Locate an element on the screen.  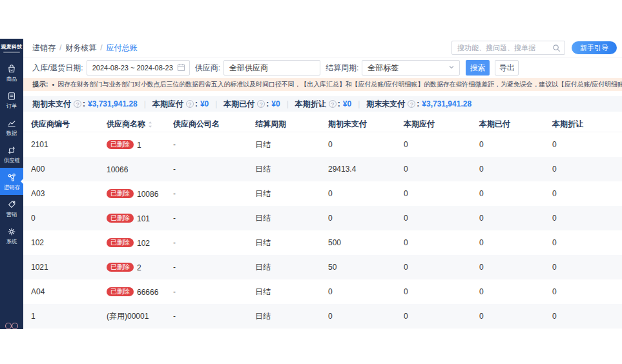
column-header: 供应商编号 is located at coordinates (61, 124).